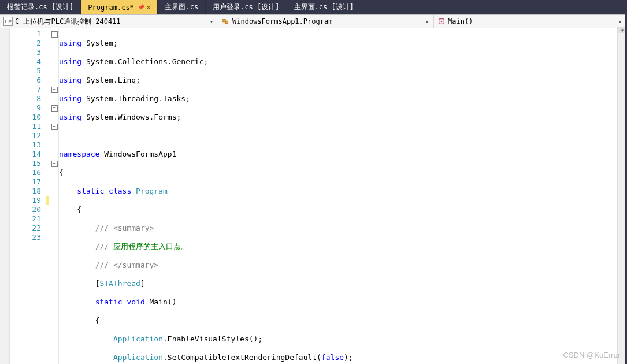 The width and height of the screenshot is (627, 364). I want to click on tab-label: 报警记录.cs [设计], so click(40, 7).